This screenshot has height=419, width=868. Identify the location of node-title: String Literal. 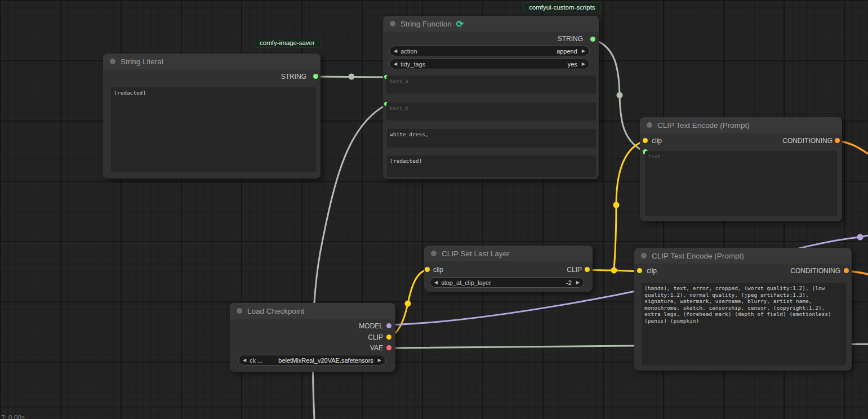
(142, 62).